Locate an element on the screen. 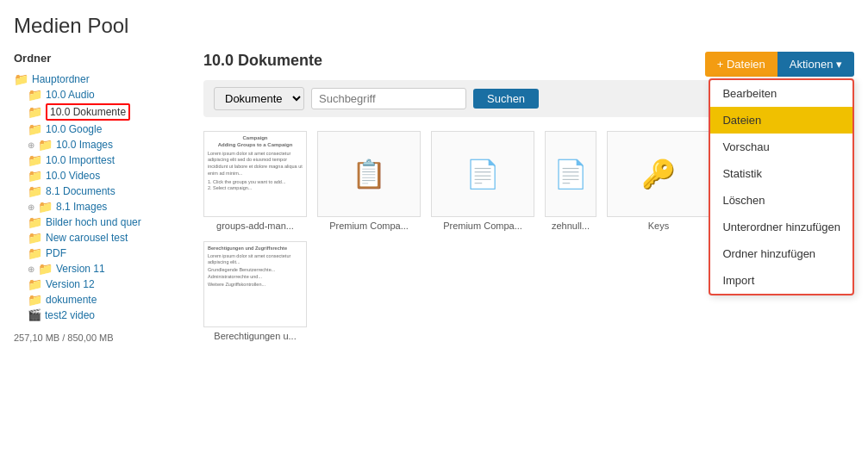 Image resolution: width=868 pixels, height=460 pixels. sidebar-item-10-importtest: 📁 10.0 Importtest is located at coordinates (100, 160).